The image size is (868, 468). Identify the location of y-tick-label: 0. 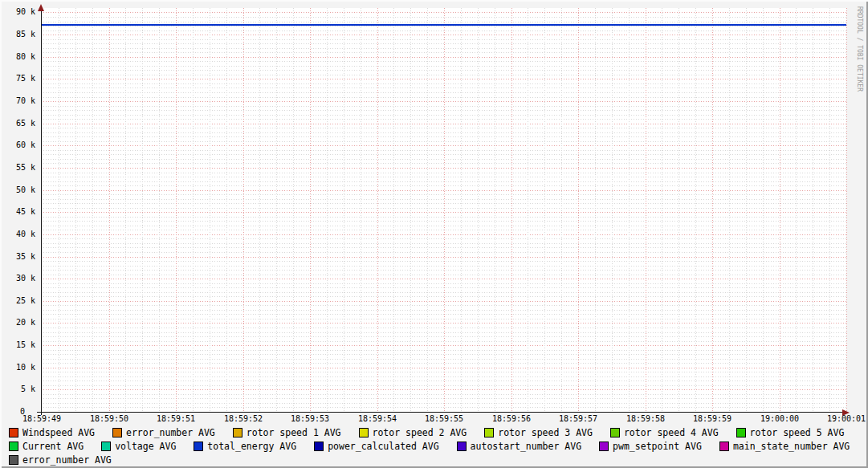
(13, 412).